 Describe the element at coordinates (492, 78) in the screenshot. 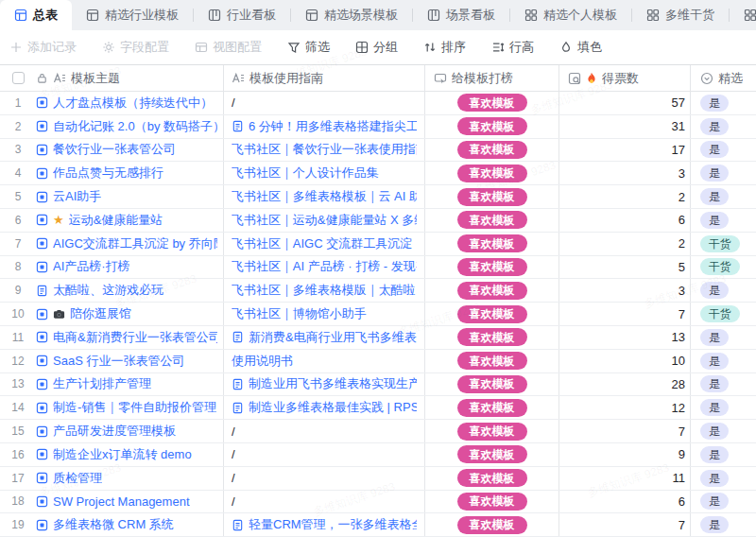

I see `column-header-vote-button: 给模板打榜` at that location.